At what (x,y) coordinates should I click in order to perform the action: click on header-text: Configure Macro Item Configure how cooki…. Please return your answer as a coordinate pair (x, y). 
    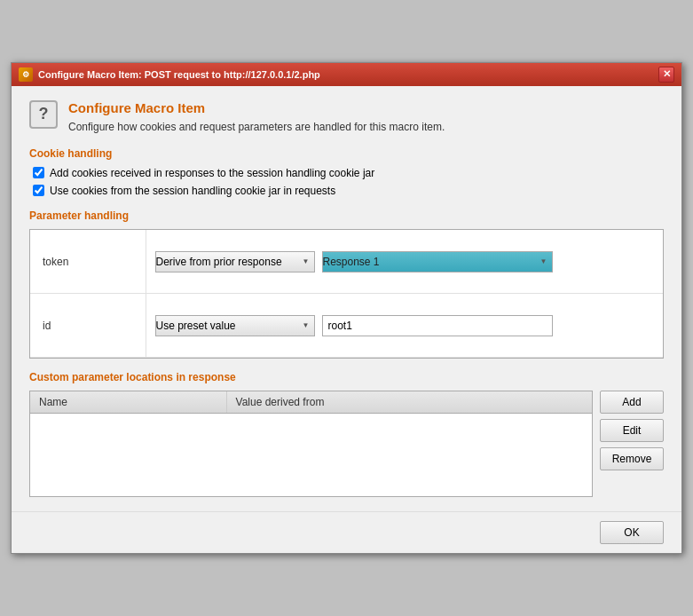
    Looking at the image, I should click on (256, 117).